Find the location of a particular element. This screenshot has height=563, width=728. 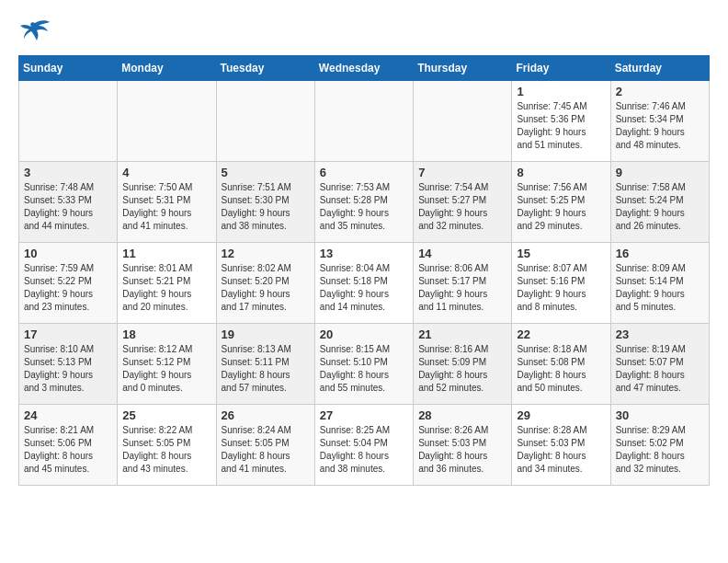

calendar-cell: 9Sunrise: 7:58 AM Sunset: 5:24 PM Daylig… is located at coordinates (660, 202).